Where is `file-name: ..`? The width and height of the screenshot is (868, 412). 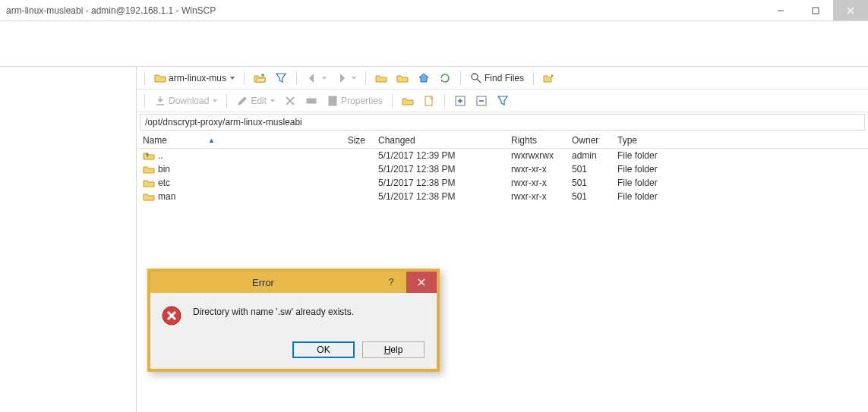 file-name: .. is located at coordinates (161, 156).